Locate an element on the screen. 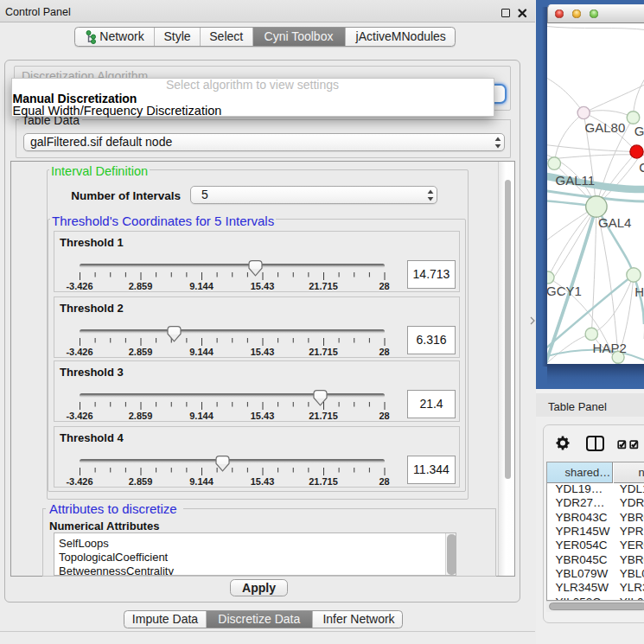 This screenshot has width=644, height=644. svg-text: GAL4 is located at coordinates (615, 223).